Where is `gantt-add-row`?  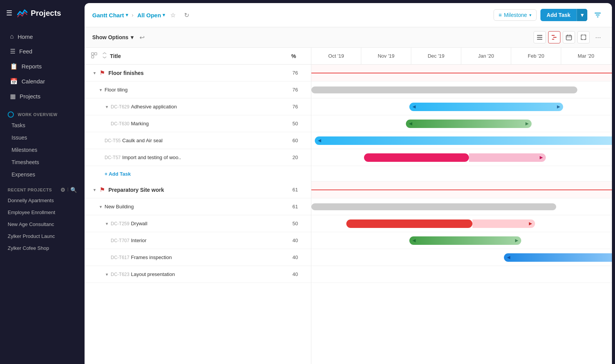
gantt-add-row is located at coordinates (462, 174).